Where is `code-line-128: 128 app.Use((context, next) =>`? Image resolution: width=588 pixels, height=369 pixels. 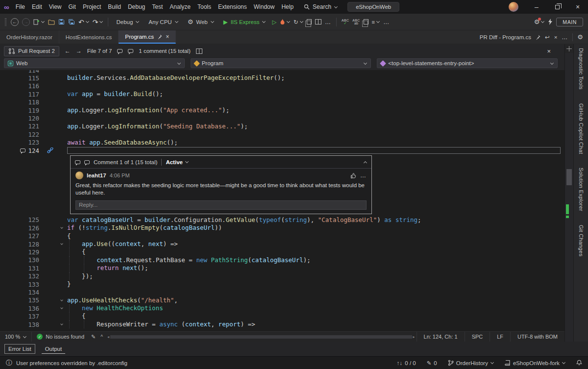 code-line-128: 128 app.Use((context, next) => is located at coordinates (282, 244).